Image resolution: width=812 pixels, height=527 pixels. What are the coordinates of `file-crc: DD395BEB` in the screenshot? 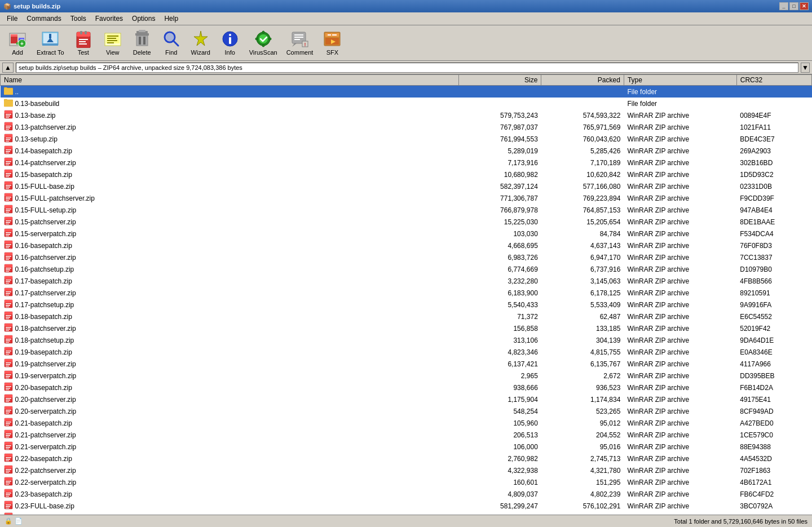 It's located at (774, 375).